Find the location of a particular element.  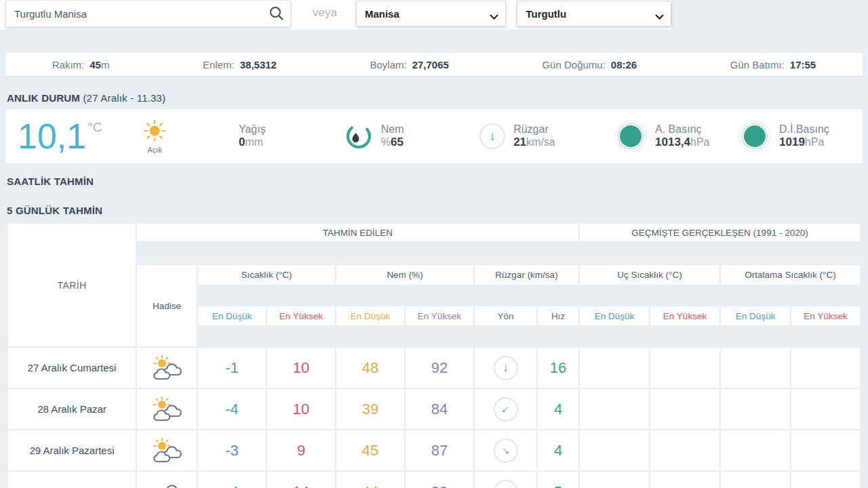

top-search-bar: veya Manisa Turgutlu is located at coordinates (336, 15).